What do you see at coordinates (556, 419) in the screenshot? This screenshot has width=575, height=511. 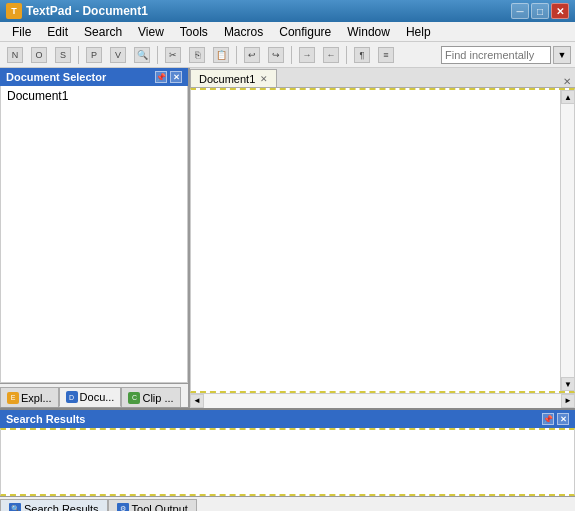 I see `search-panel-controls: 📌 ✕` at bounding box center [556, 419].